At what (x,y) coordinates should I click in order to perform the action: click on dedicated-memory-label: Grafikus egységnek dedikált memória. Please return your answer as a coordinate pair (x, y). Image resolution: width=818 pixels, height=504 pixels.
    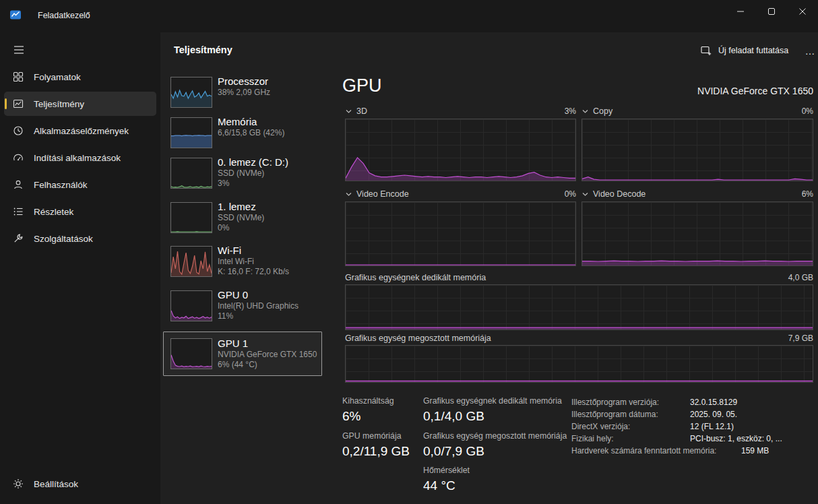
    Looking at the image, I should click on (493, 401).